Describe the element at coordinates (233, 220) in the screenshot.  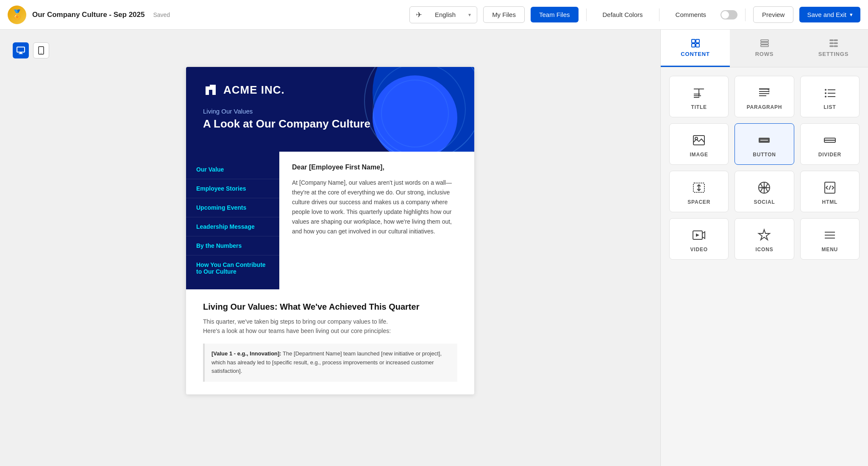
I see `email-nav: Our ValueEmployee StoriesUpcoming Events…` at that location.